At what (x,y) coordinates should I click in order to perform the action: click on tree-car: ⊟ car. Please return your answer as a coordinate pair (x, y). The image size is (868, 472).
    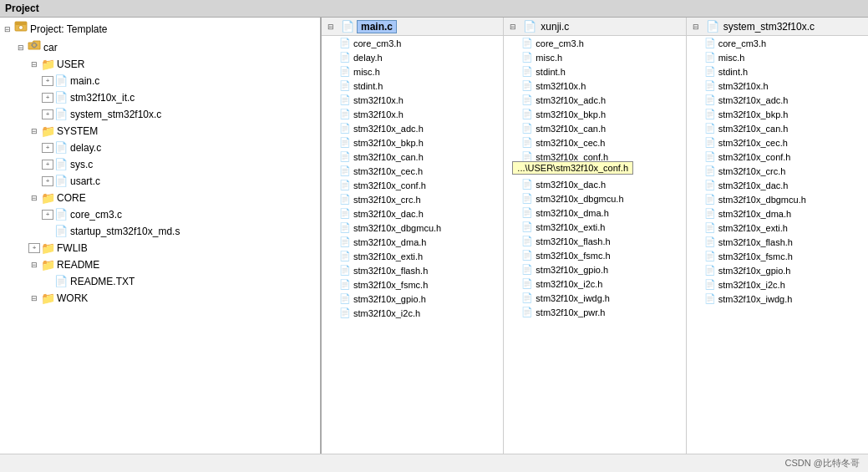
    Looking at the image, I should click on (160, 47).